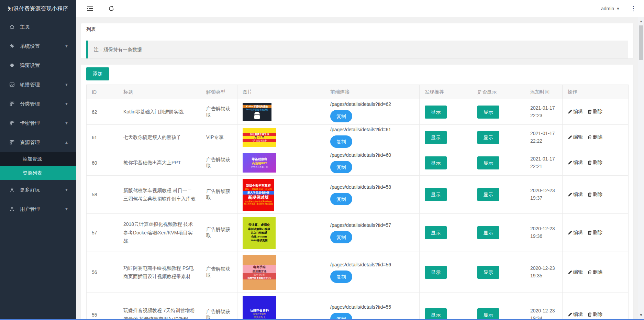  Describe the element at coordinates (38, 142) in the screenshot. I see `sidebar-item-resource-management: 资源管理 ▲` at that location.